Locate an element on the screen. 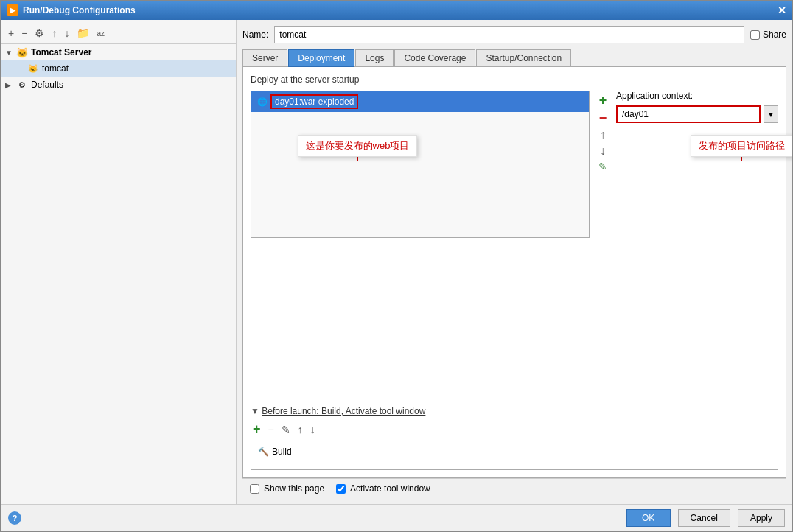 The image size is (793, 532). bl-up-button: ↑ is located at coordinates (301, 430).